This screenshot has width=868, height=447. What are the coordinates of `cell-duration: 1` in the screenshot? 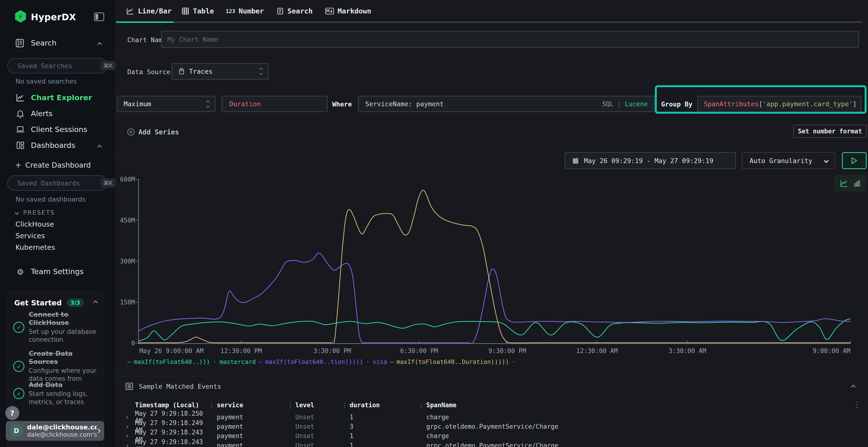 It's located at (381, 444).